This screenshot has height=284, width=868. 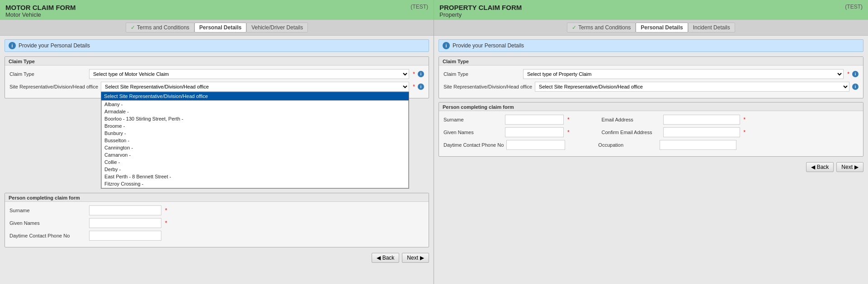 What do you see at coordinates (421, 87) in the screenshot?
I see `site-rep-info-btn-motor: i` at bounding box center [421, 87].